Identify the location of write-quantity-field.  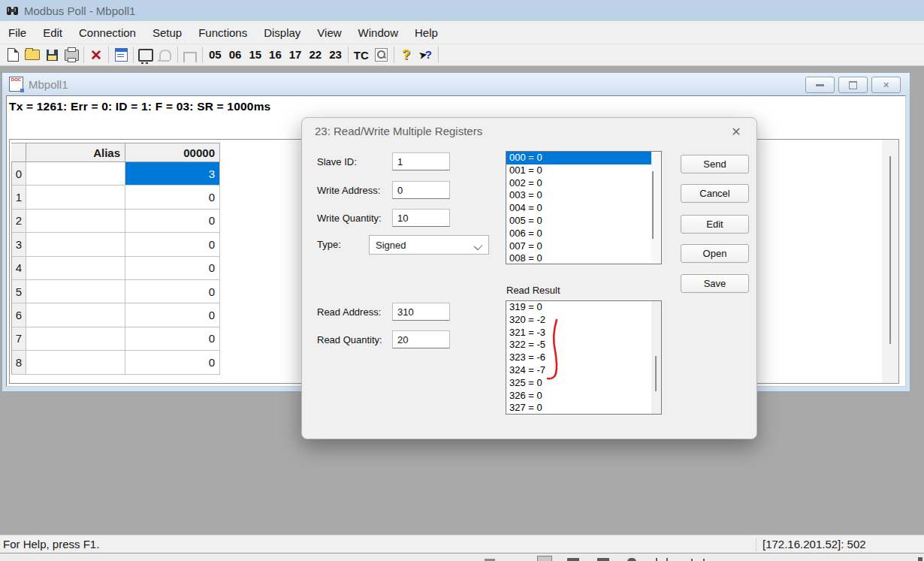
(421, 218).